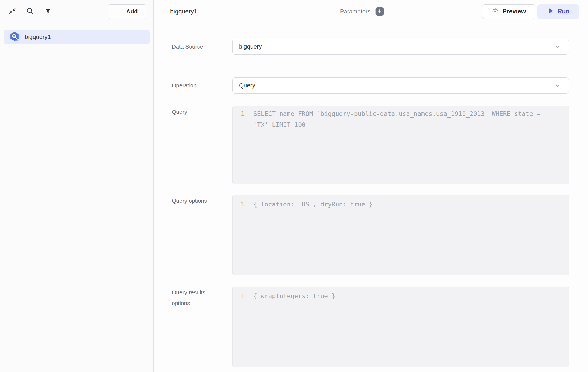 This screenshot has height=372, width=588. Describe the element at coordinates (401, 47) in the screenshot. I see `data-source-select: bigquery` at that location.